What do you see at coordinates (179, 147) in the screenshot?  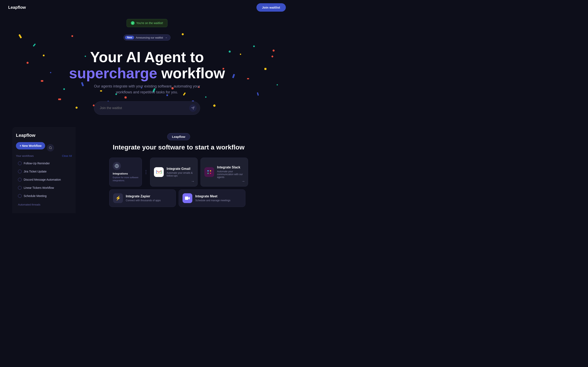 I see `integrate-title: Integrate your software to start a workf…` at bounding box center [179, 147].